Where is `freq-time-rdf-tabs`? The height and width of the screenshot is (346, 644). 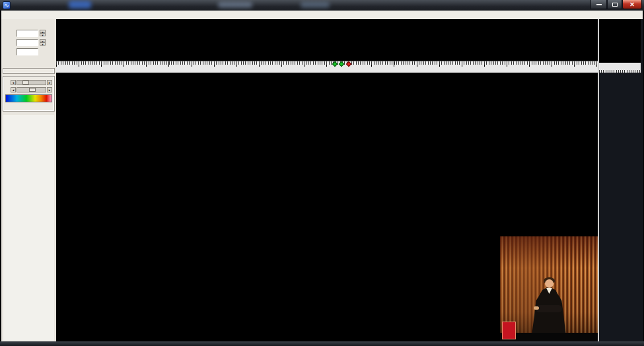
freq-time-rdf-tabs is located at coordinates (29, 24).